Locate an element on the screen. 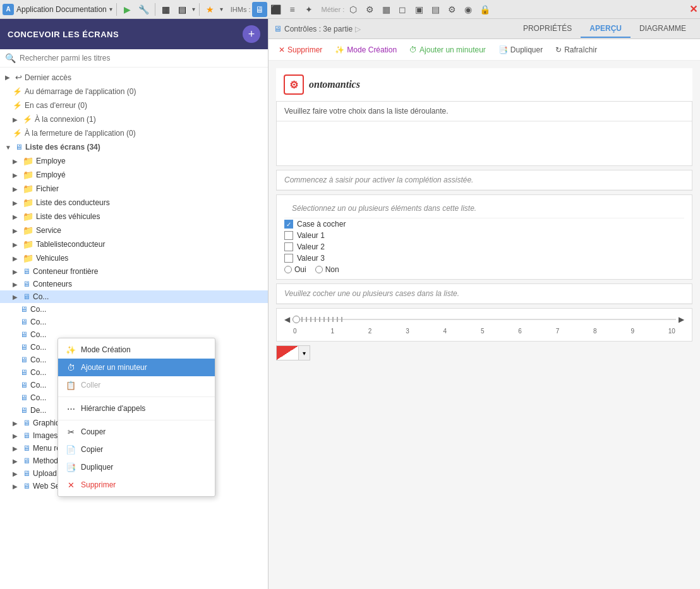 This screenshot has height=589, width=700. duplicate-button: 📑 Dupliquer is located at coordinates (521, 50).